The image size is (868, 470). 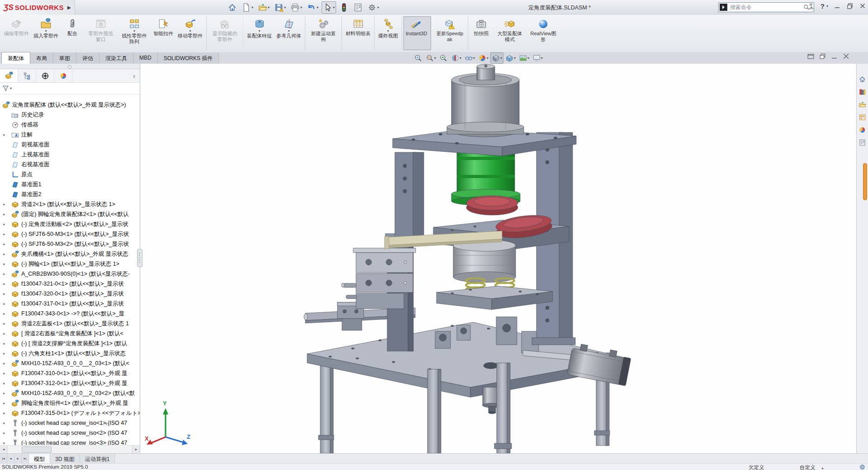 What do you see at coordinates (524, 58) in the screenshot?
I see `apply-scene-button: ▾` at bounding box center [524, 58].